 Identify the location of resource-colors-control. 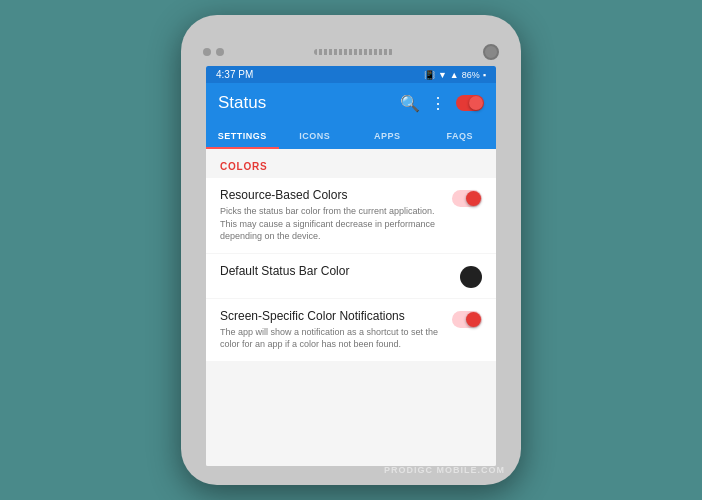
(467, 198).